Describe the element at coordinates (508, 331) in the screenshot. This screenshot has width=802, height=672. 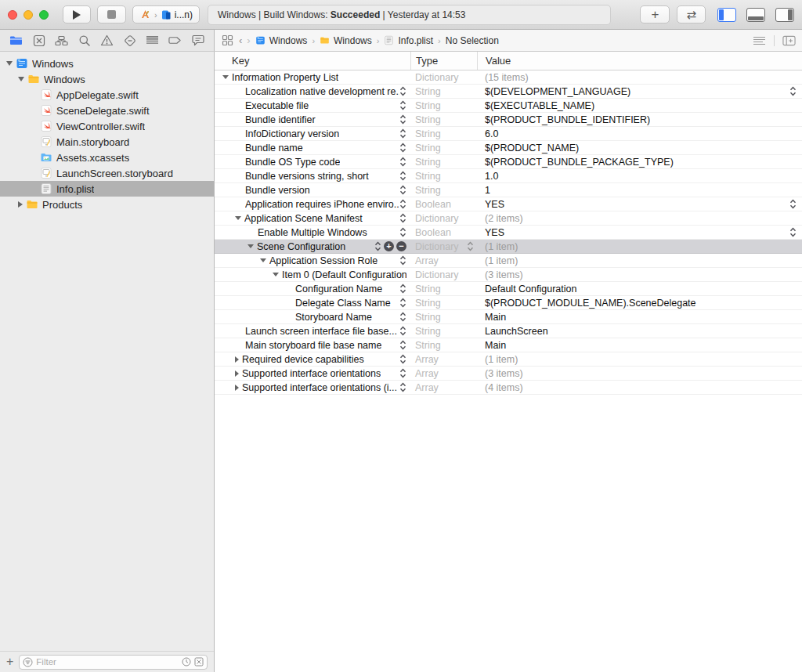
I see `plist-row: Launch screen interface file base...Stri…` at that location.